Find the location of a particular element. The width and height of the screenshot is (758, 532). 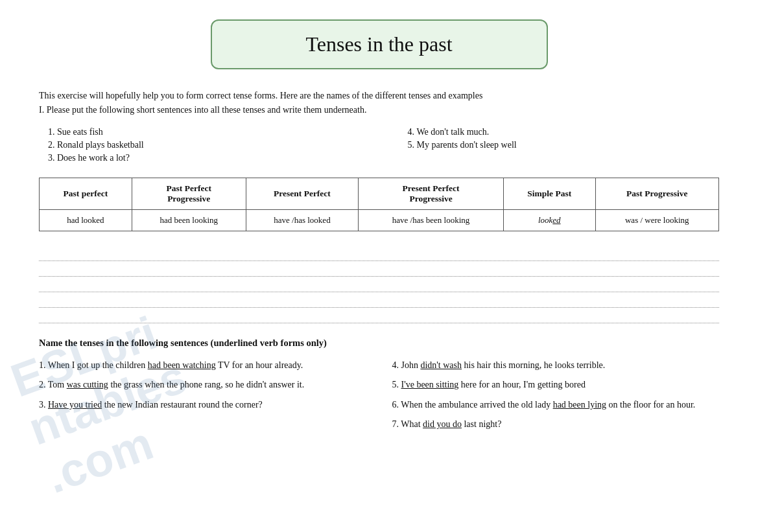

sentences2-left: 1. When I got up the children had been w… is located at coordinates (202, 397).